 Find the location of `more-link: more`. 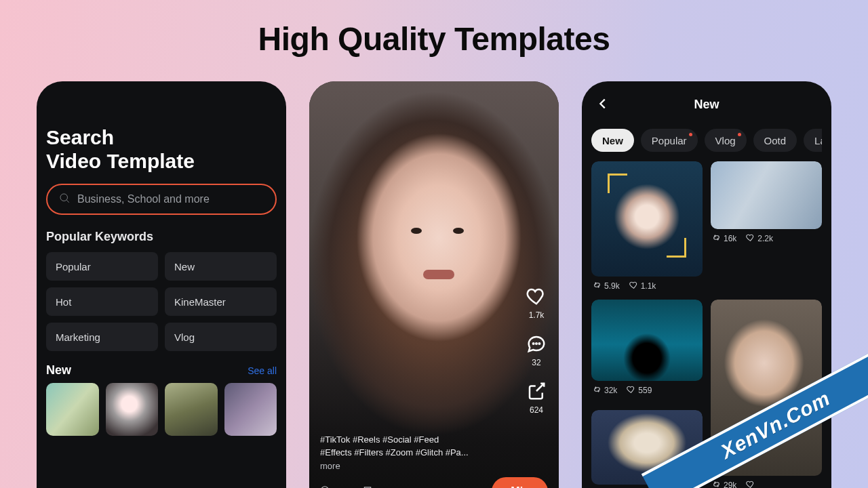

more-link: more is located at coordinates (434, 466).